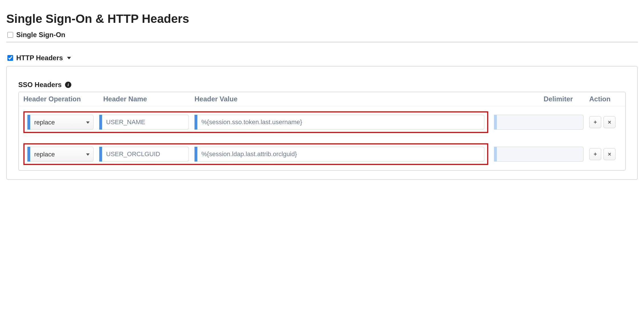 The image size is (644, 310). What do you see at coordinates (60, 99) in the screenshot?
I see `col-header-operation: Header Operation` at bounding box center [60, 99].